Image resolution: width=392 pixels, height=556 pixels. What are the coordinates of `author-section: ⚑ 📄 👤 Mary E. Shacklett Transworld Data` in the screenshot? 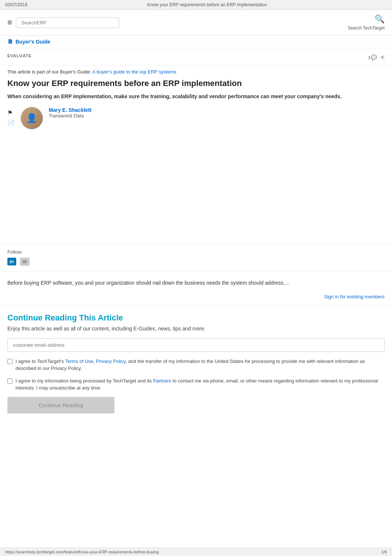 It's located at (196, 118).